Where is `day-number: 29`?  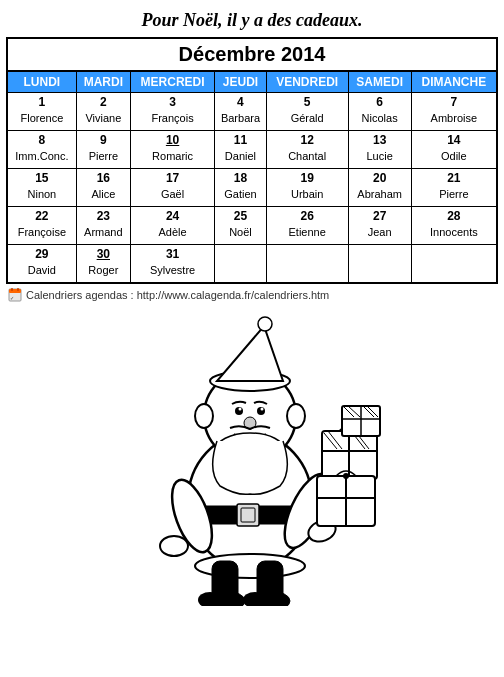 day-number: 29 is located at coordinates (42, 255).